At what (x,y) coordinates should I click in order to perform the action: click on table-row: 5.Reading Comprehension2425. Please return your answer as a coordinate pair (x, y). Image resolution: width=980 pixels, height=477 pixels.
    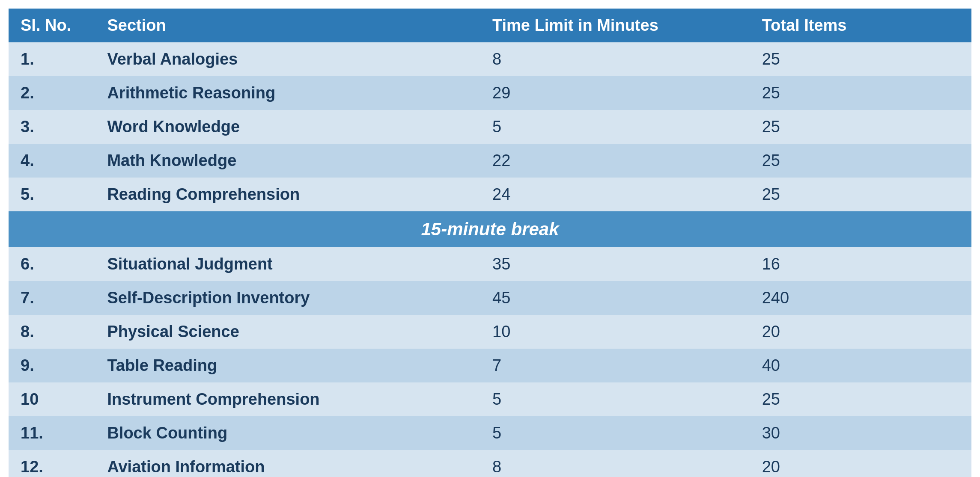
    Looking at the image, I should click on (490, 194).